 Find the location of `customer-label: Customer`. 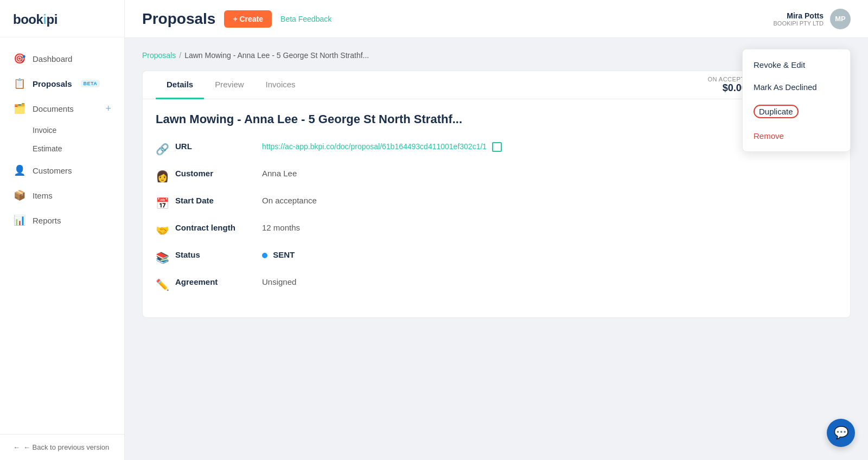

customer-label: Customer is located at coordinates (219, 174).